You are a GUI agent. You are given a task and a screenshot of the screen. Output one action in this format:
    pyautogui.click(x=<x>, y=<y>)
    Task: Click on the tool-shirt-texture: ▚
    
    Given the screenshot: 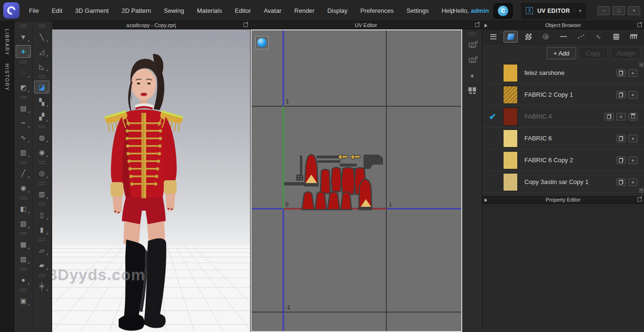 What is the action you would take?
    pyautogui.click(x=42, y=101)
    